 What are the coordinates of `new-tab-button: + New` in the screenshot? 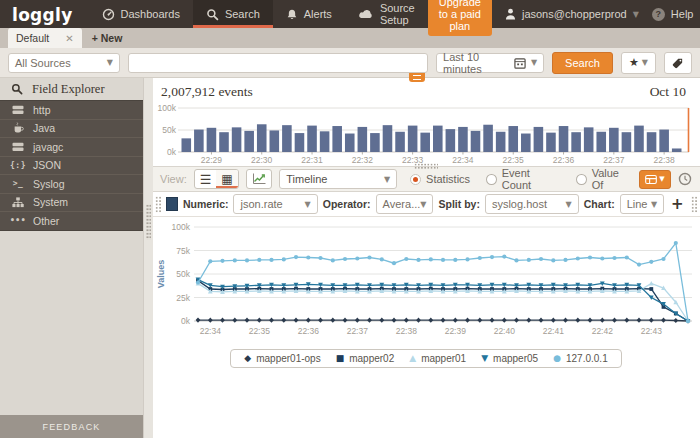 It's located at (108, 38).